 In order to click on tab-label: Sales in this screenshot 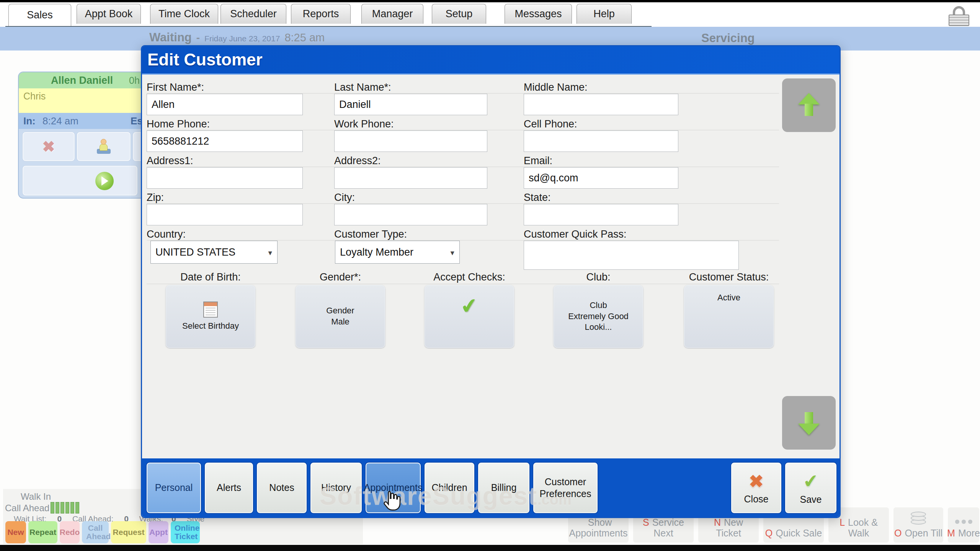, I will do `click(40, 15)`.